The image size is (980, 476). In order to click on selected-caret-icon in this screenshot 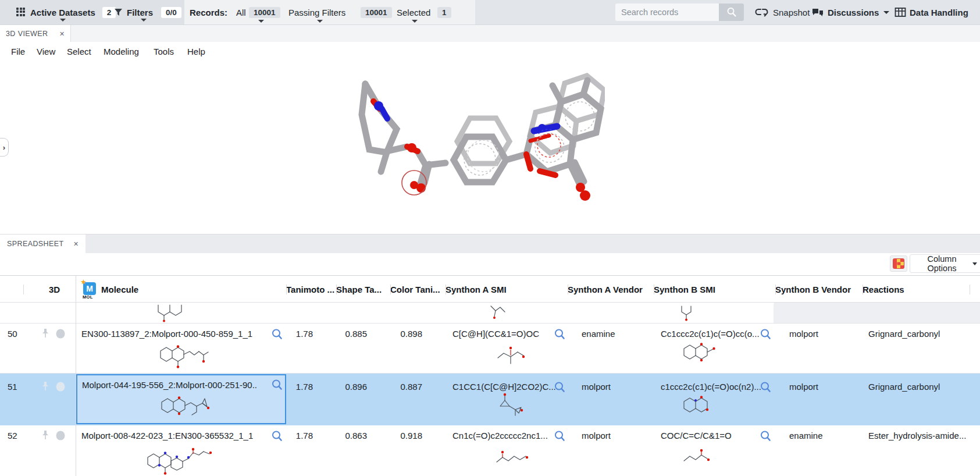, I will do `click(415, 21)`.